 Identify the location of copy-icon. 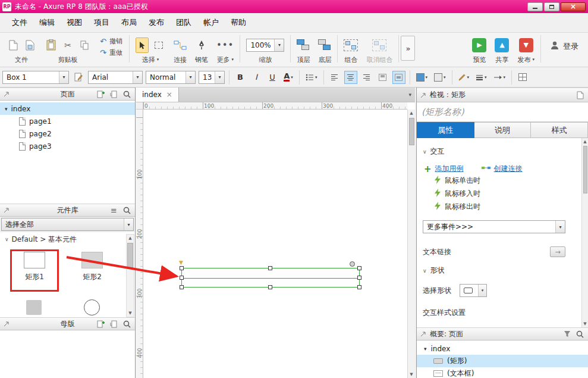
(84, 45).